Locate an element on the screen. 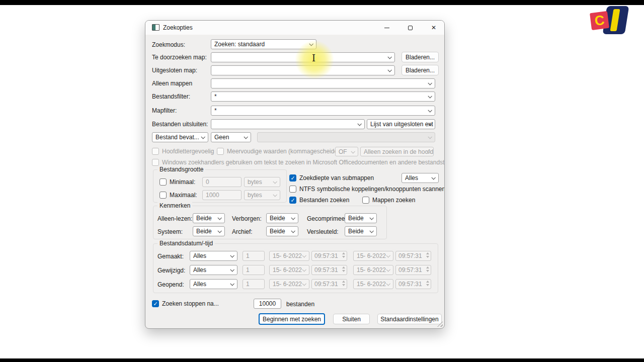  stop-count-input is located at coordinates (268, 304).